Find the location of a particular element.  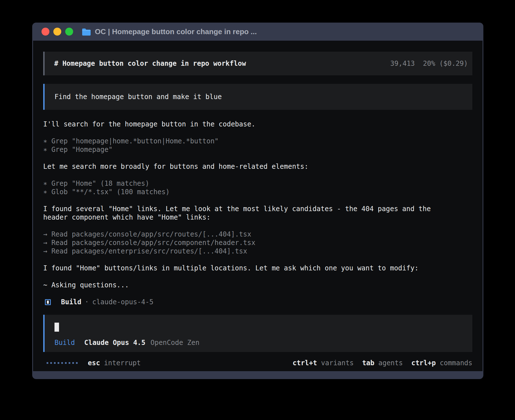

tool-call-glob: ∗ Glob "**/*.tsx" (100 matches) is located at coordinates (258, 192).